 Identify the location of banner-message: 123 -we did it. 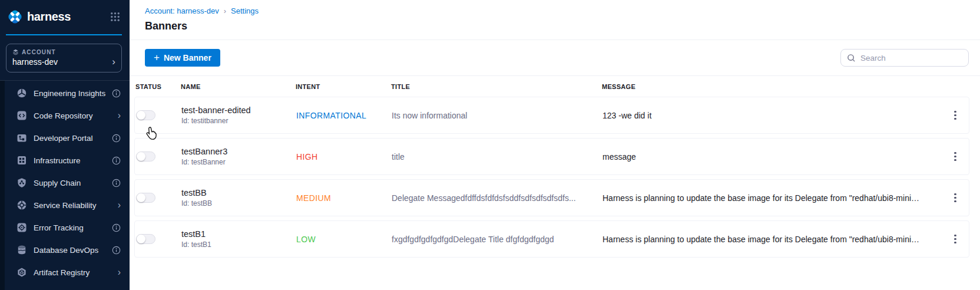
(772, 116).